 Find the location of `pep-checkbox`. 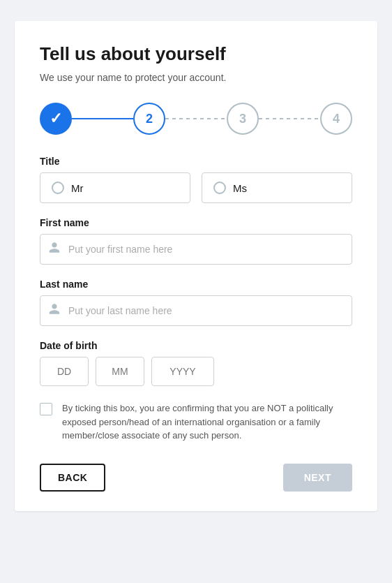

pep-checkbox is located at coordinates (46, 409).